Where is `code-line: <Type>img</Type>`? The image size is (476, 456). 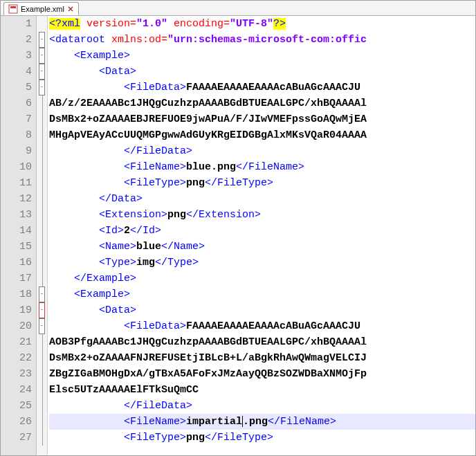
code-line: <Type>img</Type> is located at coordinates (262, 263).